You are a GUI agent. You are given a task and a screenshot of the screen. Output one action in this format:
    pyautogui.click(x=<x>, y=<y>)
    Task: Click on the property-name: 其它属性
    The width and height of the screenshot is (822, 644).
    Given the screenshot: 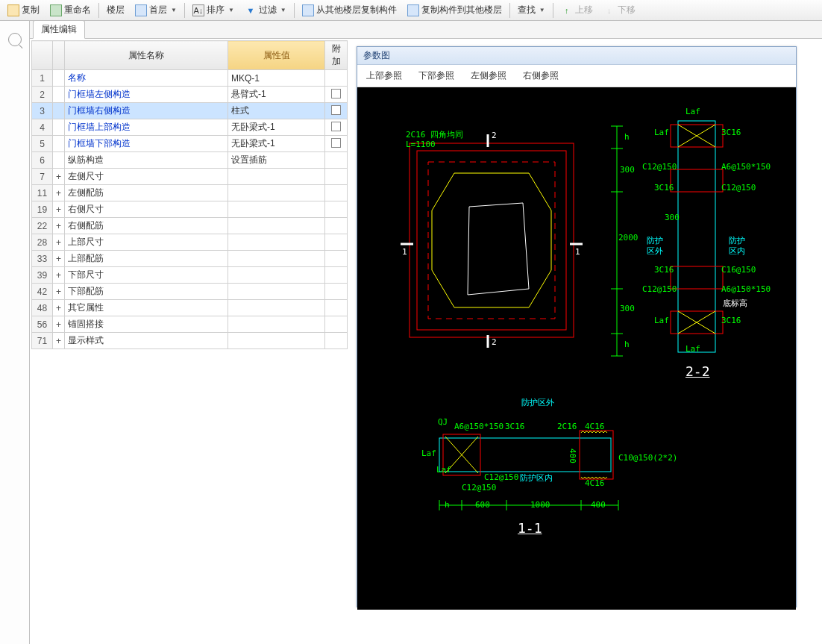 What is the action you would take?
    pyautogui.click(x=146, y=308)
    